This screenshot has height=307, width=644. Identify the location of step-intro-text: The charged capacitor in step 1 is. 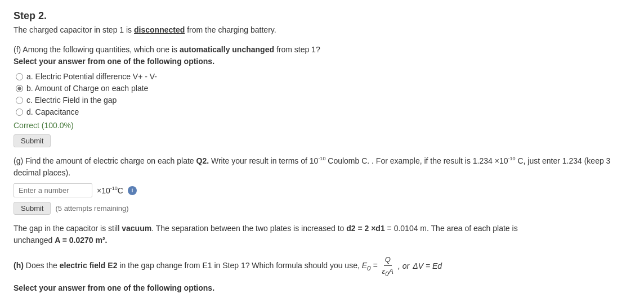
(73, 30).